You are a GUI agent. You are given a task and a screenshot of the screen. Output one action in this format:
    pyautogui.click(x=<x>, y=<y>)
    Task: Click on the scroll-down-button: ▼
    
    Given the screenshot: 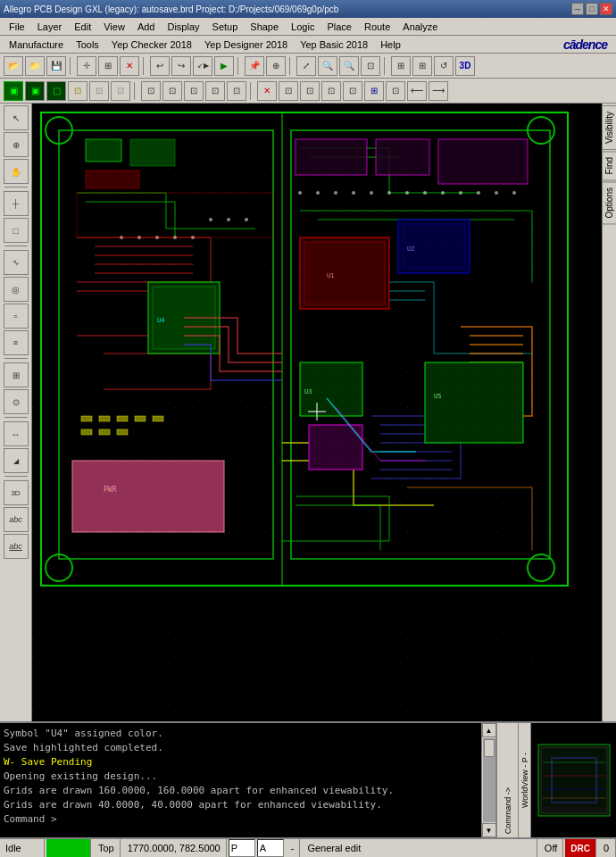 What is the action you would take?
    pyautogui.click(x=489, y=830)
    